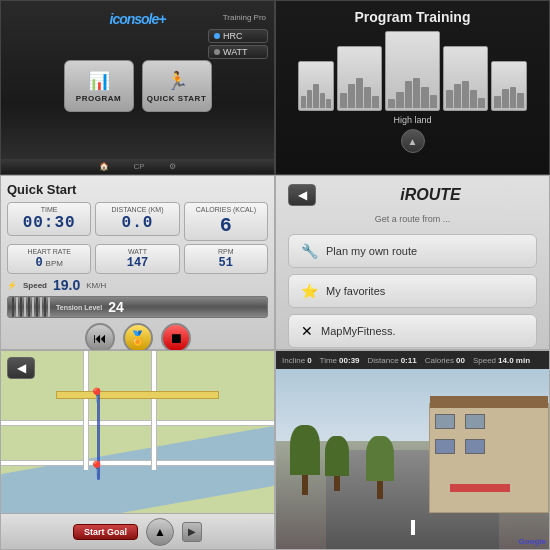  What do you see at coordinates (532, 542) in the screenshot?
I see `google-logo: Google` at bounding box center [532, 542].